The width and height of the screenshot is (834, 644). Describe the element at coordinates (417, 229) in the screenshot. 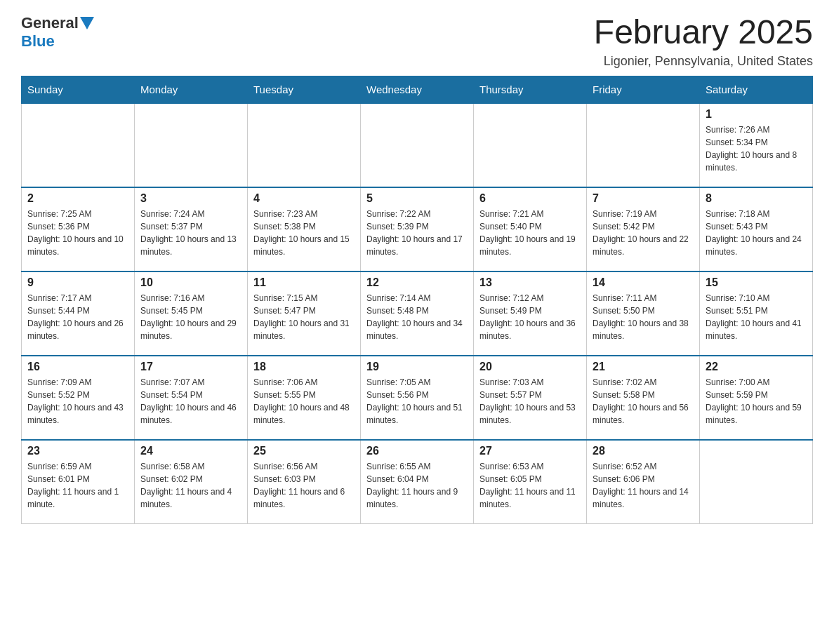

I see `calendar-cell: 5Sunrise: 7:22 AMSunset: 5:39 PMDaylight…` at that location.